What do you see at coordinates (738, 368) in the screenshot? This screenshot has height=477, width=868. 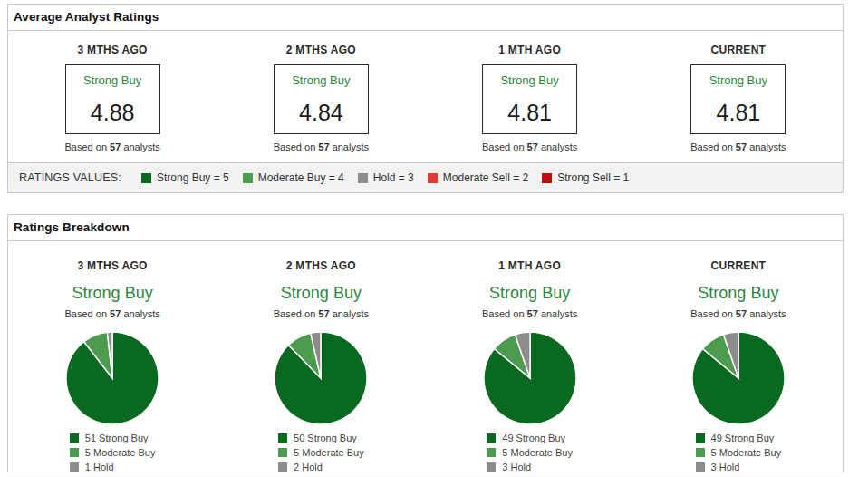 I see `breakdown-column-current: CURRENT Strong Buy Based on 57 analysts …` at bounding box center [738, 368].